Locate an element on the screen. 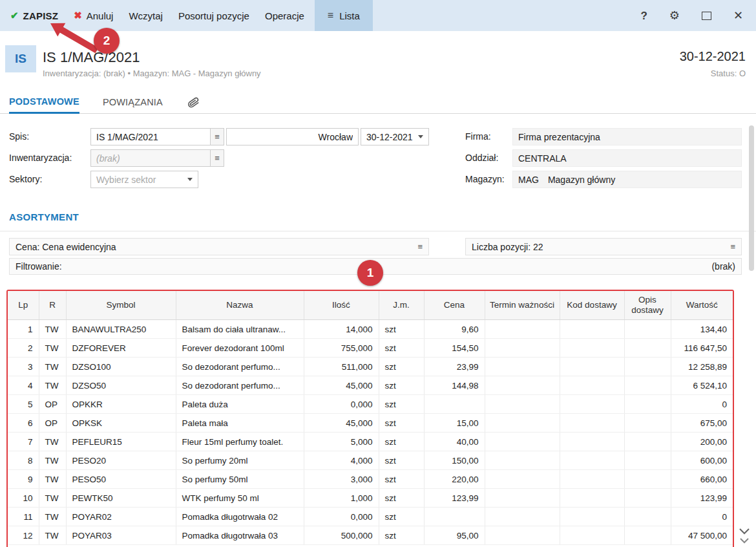 The height and width of the screenshot is (547, 756). table-cell: 1,000 is located at coordinates (341, 498).